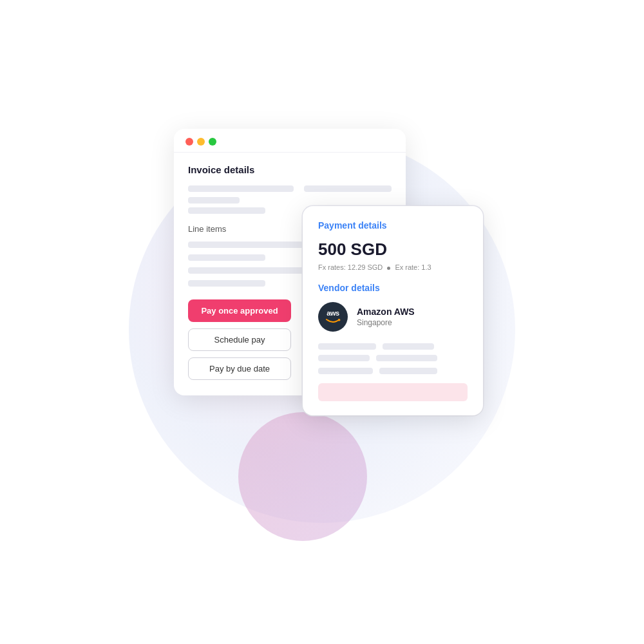  Describe the element at coordinates (240, 368) in the screenshot. I see `pay-by-due-date-button: Pay by due date` at that location.